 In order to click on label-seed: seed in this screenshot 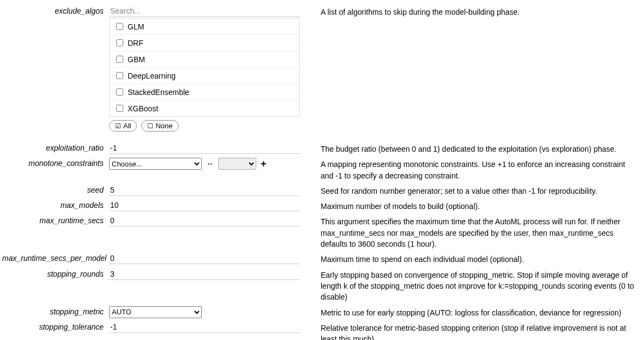, I will do `click(56, 189)`.